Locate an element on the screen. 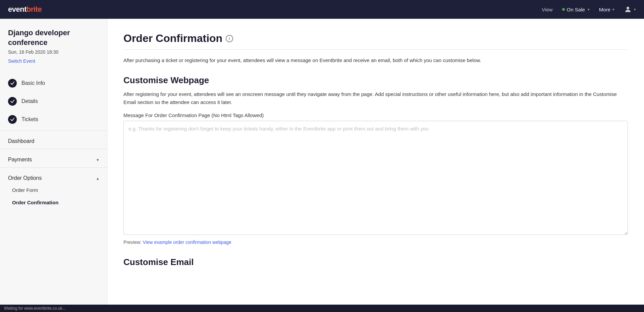 This screenshot has width=644, height=312. customise-webpage-title: Customise Webpage is located at coordinates (376, 81).